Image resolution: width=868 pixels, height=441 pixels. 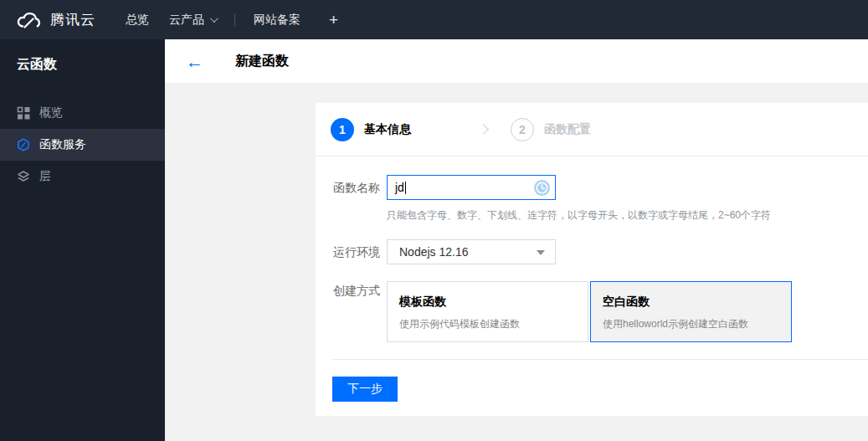 I want to click on chevron-down-icon, so click(x=214, y=18).